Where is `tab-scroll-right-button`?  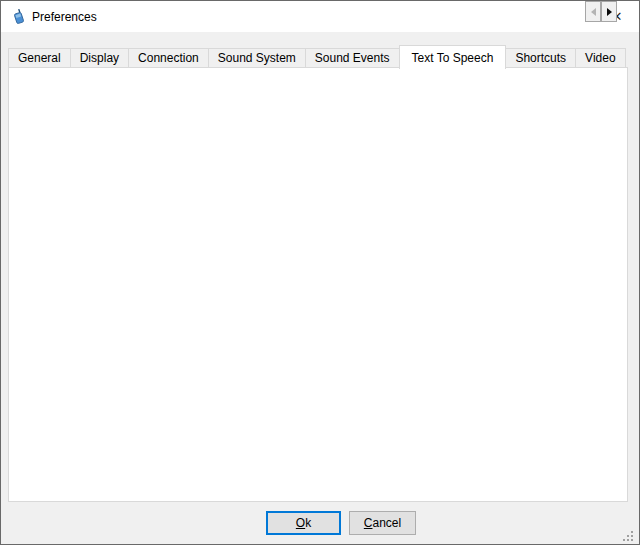 tab-scroll-right-button is located at coordinates (609, 12).